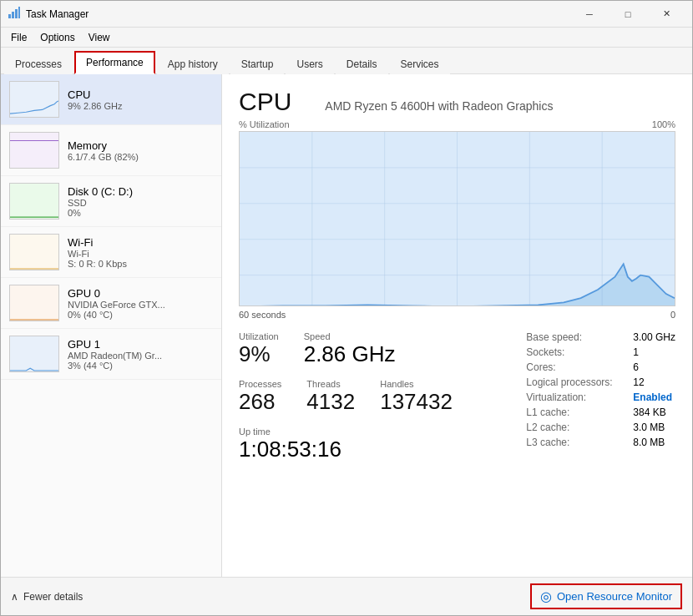  What do you see at coordinates (666, 14) in the screenshot?
I see `close-button: ✕` at bounding box center [666, 14].